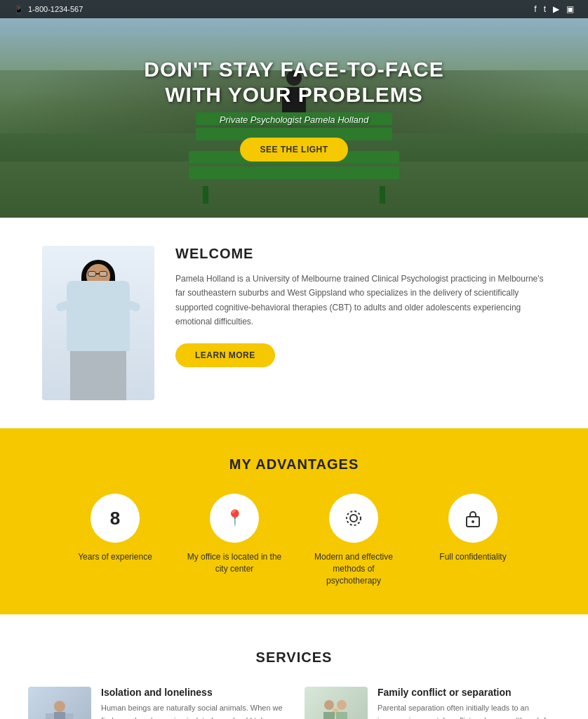 This screenshot has width=588, height=719. I want to click on service-desc-family: Parental separation often initially lead…, so click(469, 711).